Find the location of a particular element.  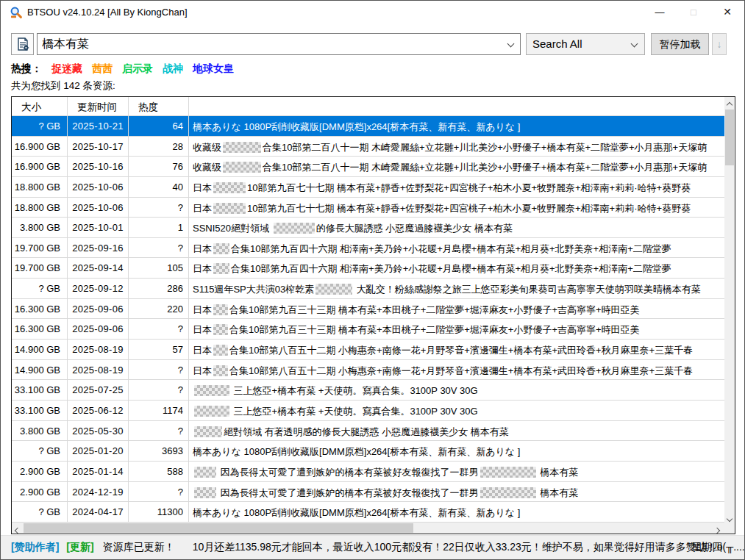

close-button: ✕ is located at coordinates (727, 12).